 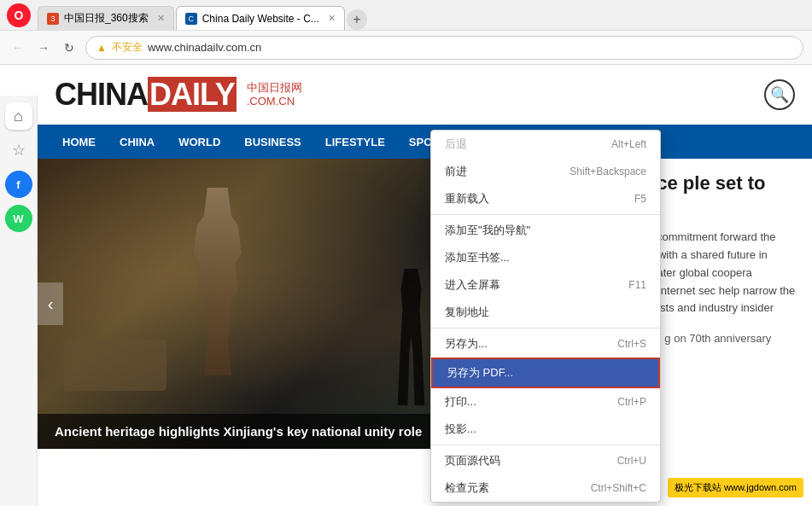 What do you see at coordinates (161, 19) in the screenshot?
I see `tab-close-360: ✕` at bounding box center [161, 19].